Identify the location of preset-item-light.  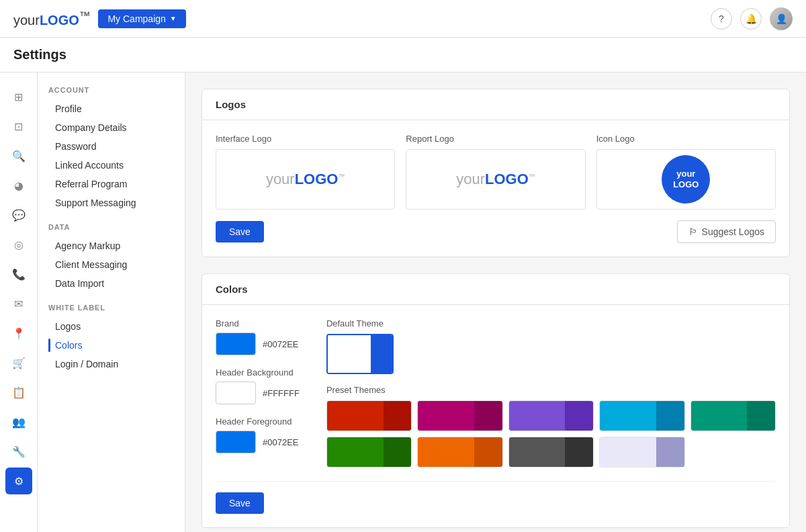
(642, 452).